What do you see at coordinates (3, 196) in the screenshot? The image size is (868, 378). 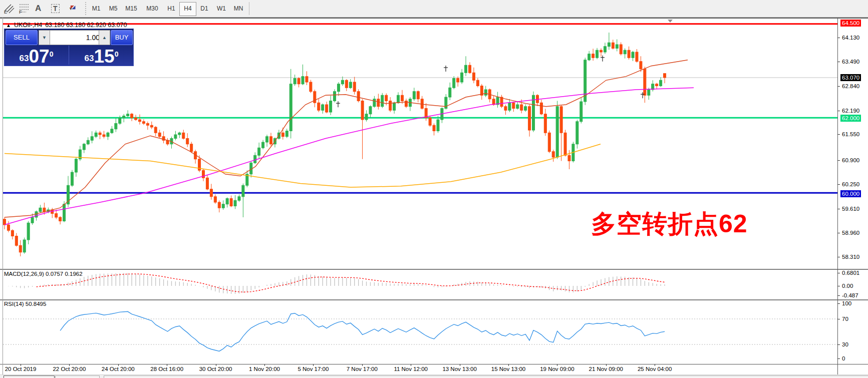 I see `chart-left-border` at bounding box center [3, 196].